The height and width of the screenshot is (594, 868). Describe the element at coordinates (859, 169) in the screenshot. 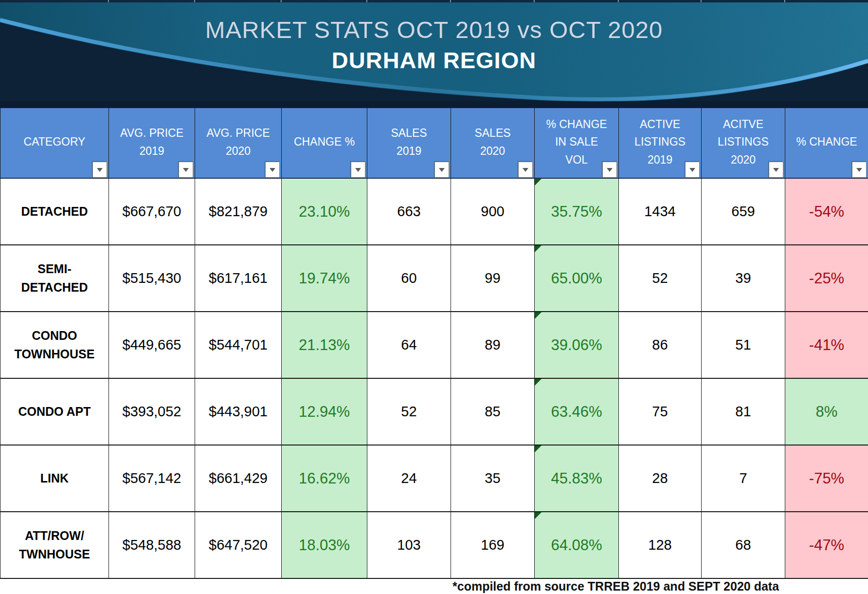

I see `filter-dropdown-pct-change` at that location.